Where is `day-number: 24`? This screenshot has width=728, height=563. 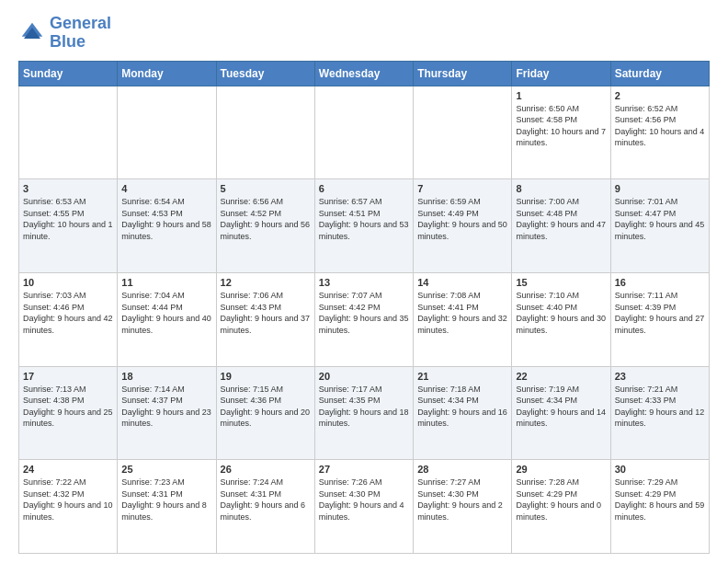 day-number: 24 is located at coordinates (68, 469).